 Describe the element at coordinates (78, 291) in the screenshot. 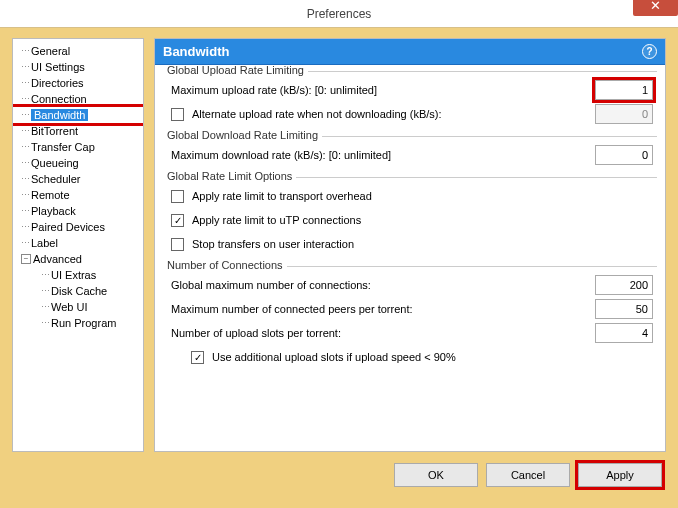

I see `tree-item-disk-cache: ⋯Disk Cache` at that location.